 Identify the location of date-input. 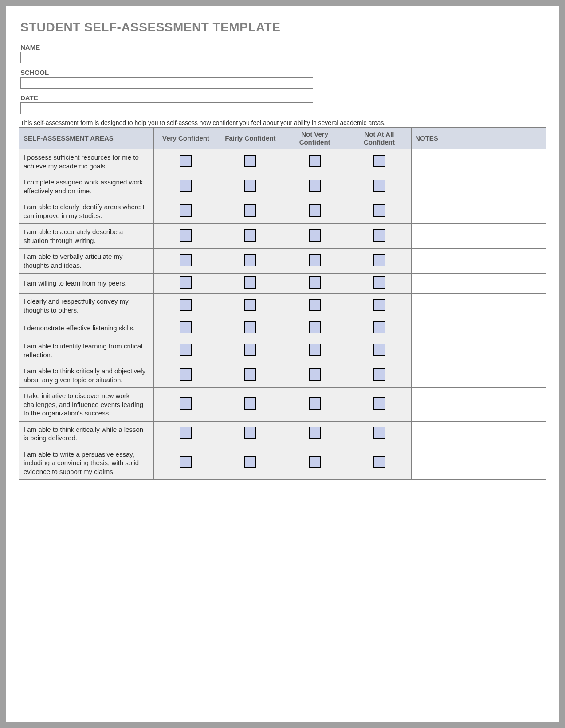
(167, 108).